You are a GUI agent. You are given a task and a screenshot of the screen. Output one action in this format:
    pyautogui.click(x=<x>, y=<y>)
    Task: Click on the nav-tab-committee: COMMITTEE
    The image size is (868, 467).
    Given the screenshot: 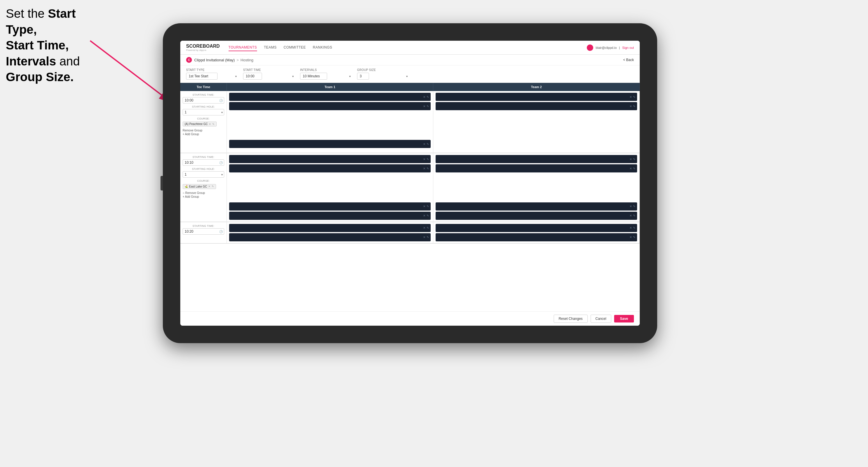 What is the action you would take?
    pyautogui.click(x=294, y=48)
    